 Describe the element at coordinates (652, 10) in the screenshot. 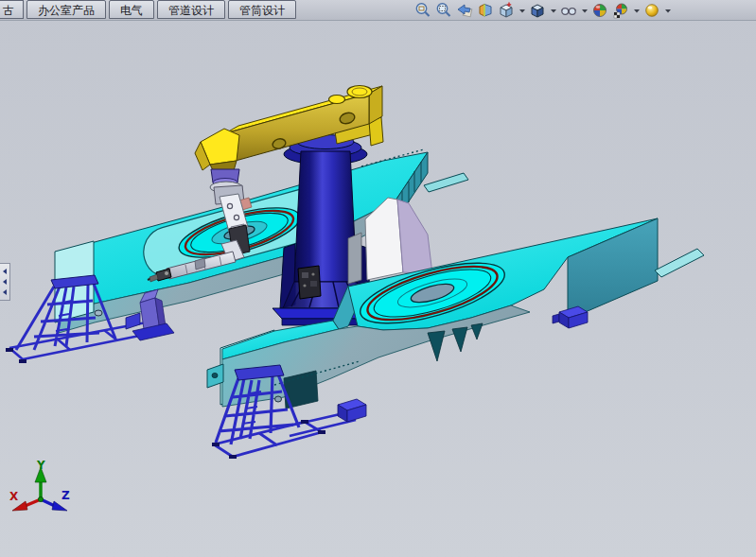

I see `view-settings-icon` at that location.